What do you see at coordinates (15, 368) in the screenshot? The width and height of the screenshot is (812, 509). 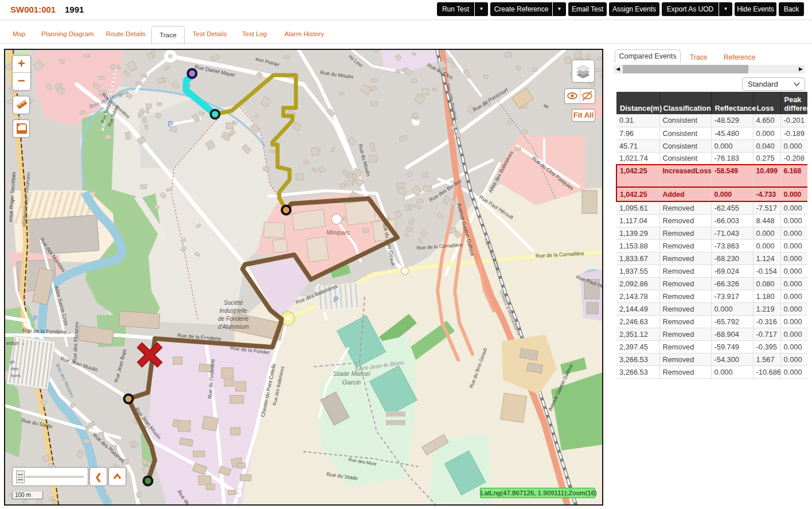 I see `svg-text: des` at bounding box center [15, 368].